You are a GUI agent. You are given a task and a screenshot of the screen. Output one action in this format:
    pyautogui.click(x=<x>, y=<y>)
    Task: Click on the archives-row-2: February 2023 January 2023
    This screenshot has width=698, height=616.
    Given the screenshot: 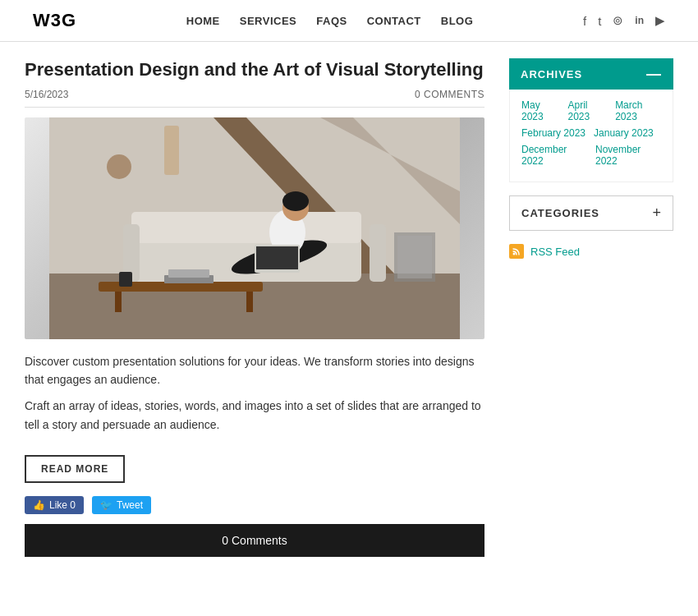 What is the action you would take?
    pyautogui.click(x=591, y=133)
    